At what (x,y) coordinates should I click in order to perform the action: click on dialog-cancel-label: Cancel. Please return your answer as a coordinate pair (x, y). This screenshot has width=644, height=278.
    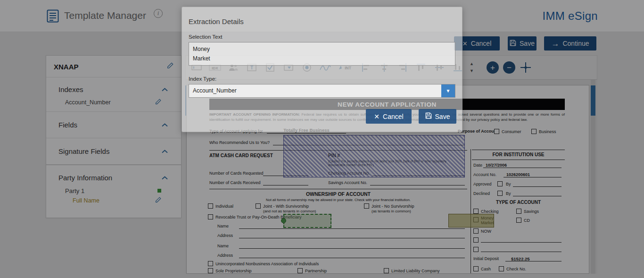
    Looking at the image, I should click on (393, 117).